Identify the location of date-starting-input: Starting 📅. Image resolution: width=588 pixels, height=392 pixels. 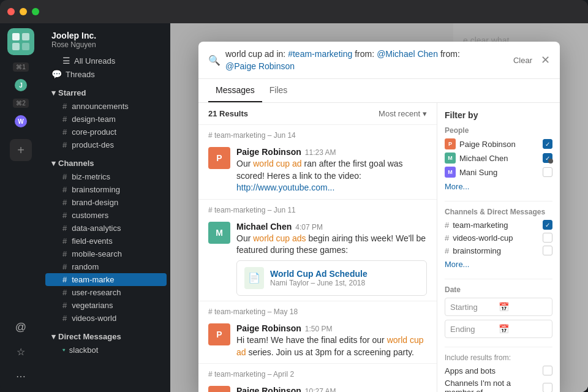
(499, 307).